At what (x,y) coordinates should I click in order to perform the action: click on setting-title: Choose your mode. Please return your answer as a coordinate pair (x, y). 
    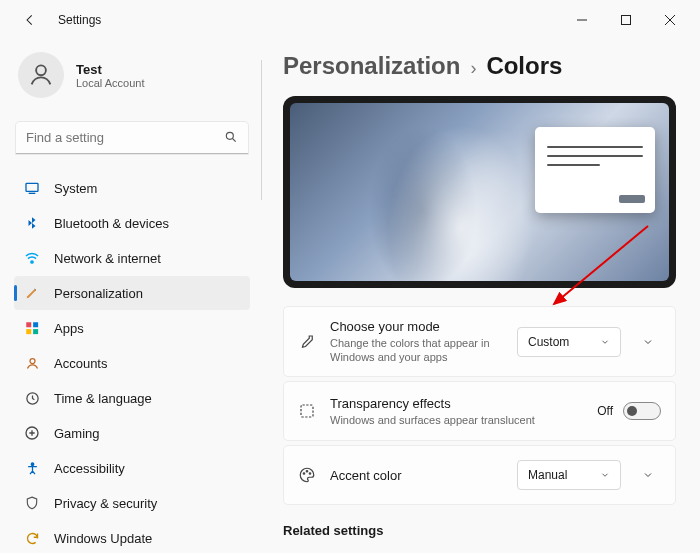
    Looking at the image, I should click on (416, 326).